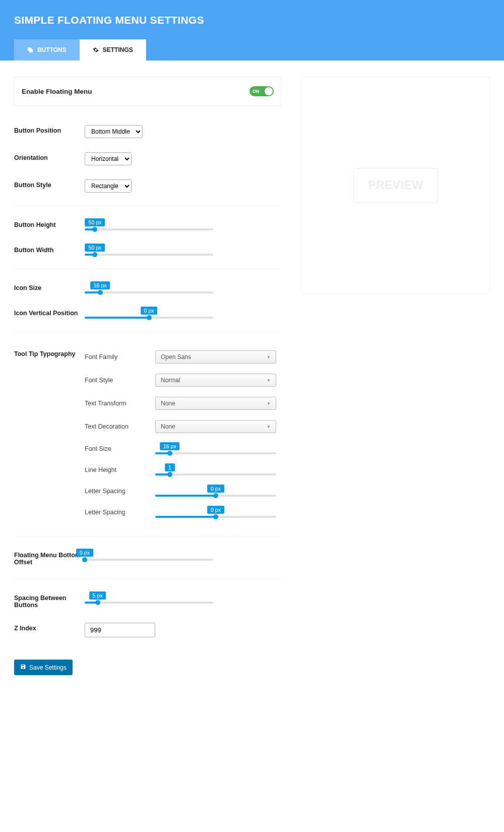 The height and width of the screenshot is (832, 504). I want to click on tab-bar: BUTTONS SETTINGS, so click(252, 50).